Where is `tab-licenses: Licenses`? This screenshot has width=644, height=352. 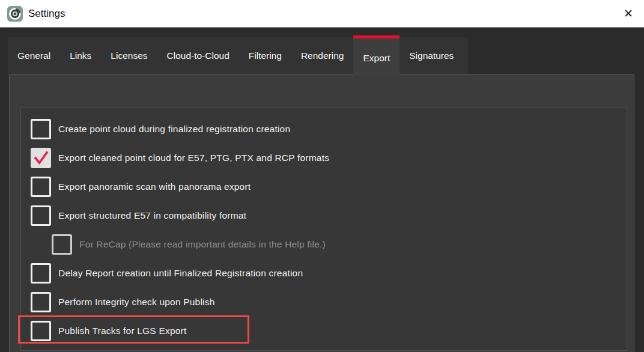 tab-licenses: Licenses is located at coordinates (129, 56).